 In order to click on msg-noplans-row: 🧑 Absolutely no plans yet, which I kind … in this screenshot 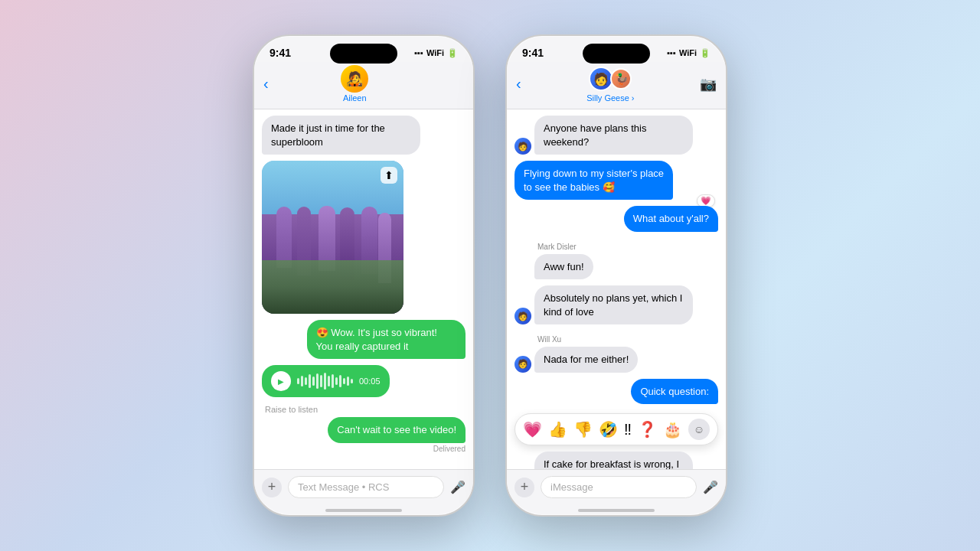, I will do `click(616, 305)`.